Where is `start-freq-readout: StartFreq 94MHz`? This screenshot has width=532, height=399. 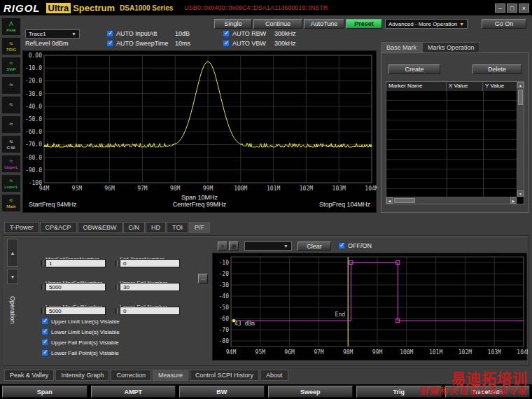 start-freq-readout: StartFreq 94MHz is located at coordinates (101, 204).